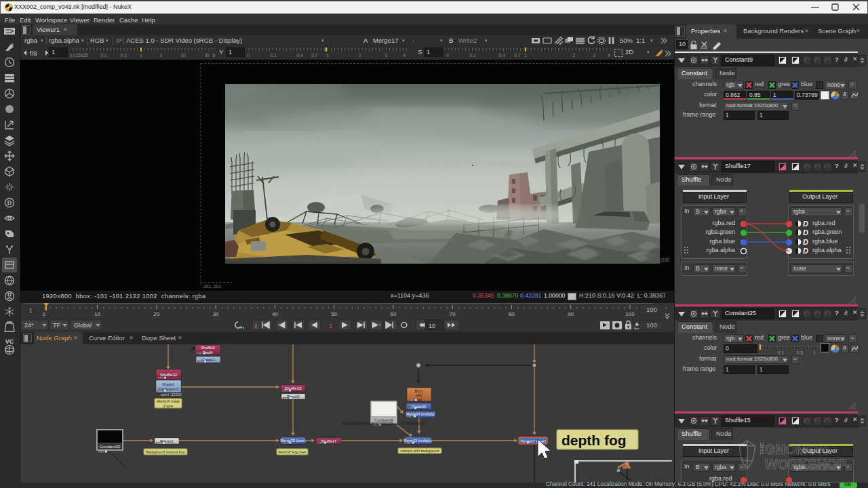 The height and width of the screenshot is (488, 868). What do you see at coordinates (168, 389) in the screenshot?
I see `svg-text: blackpoint 0` at bounding box center [168, 389].